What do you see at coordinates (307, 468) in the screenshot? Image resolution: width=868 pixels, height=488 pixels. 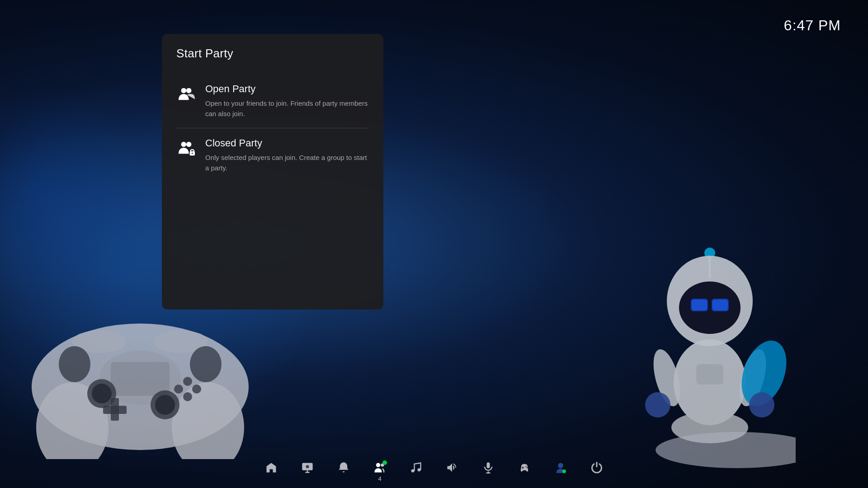 I see `media-icon` at bounding box center [307, 468].